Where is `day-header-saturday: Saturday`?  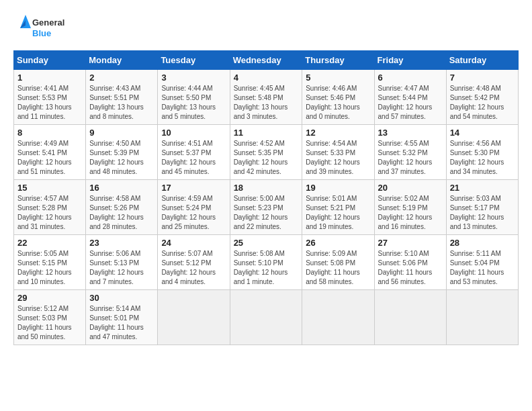
day-header-saturday: Saturday is located at coordinates (482, 60).